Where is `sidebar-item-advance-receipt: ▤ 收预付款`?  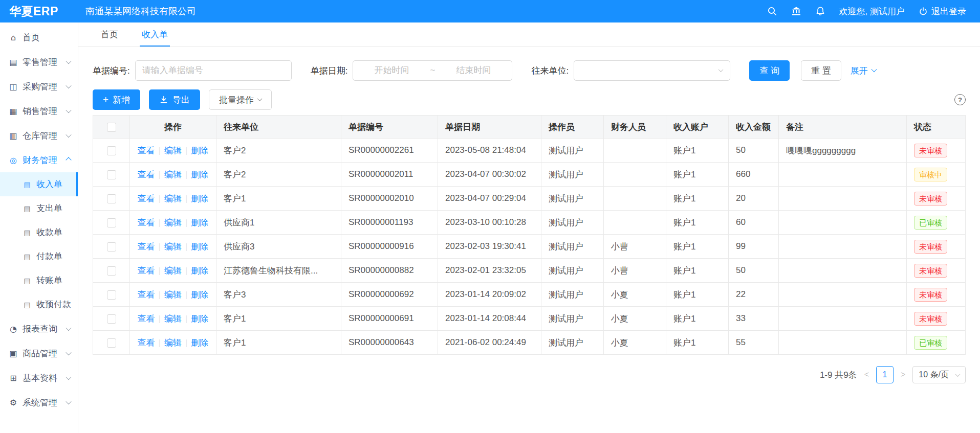 sidebar-item-advance-receipt: ▤ 收预付款 is located at coordinates (39, 305).